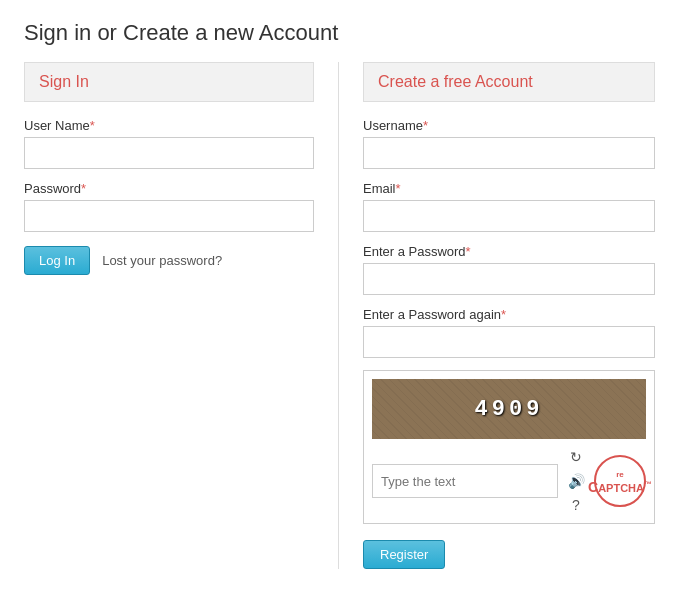 This screenshot has width=679, height=611. Describe the element at coordinates (509, 144) in the screenshot. I see `register-username-group: Username*` at that location.